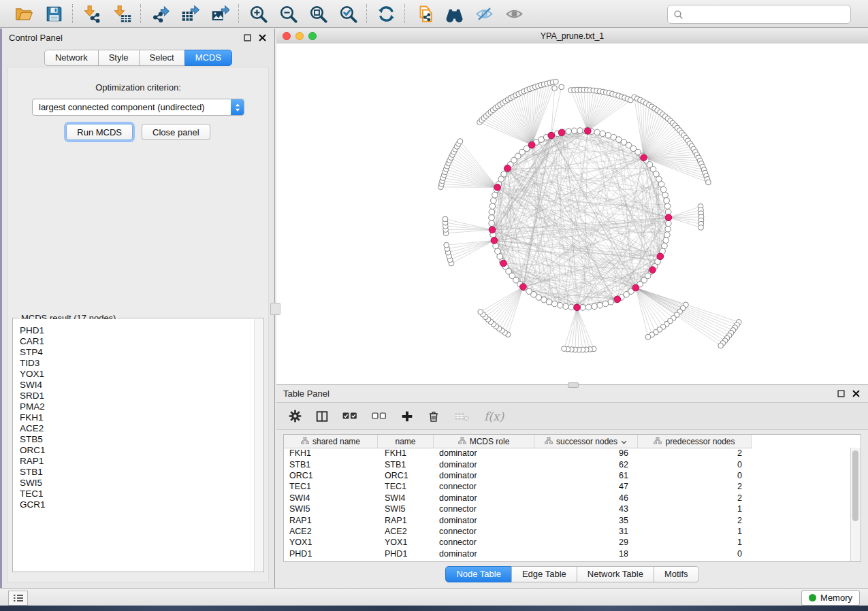 Image resolution: width=868 pixels, height=611 pixels. I want to click on export-network-icon, so click(160, 14).